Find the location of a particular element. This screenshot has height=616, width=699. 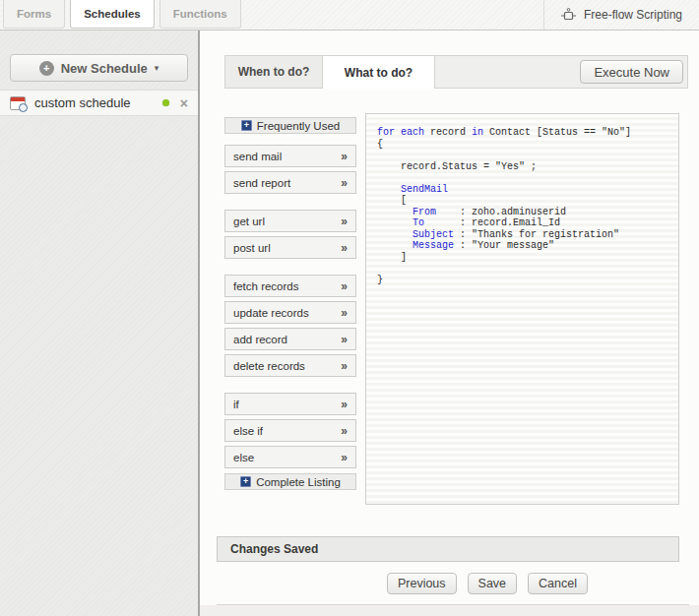

palette-button-if: if» is located at coordinates (290, 403).